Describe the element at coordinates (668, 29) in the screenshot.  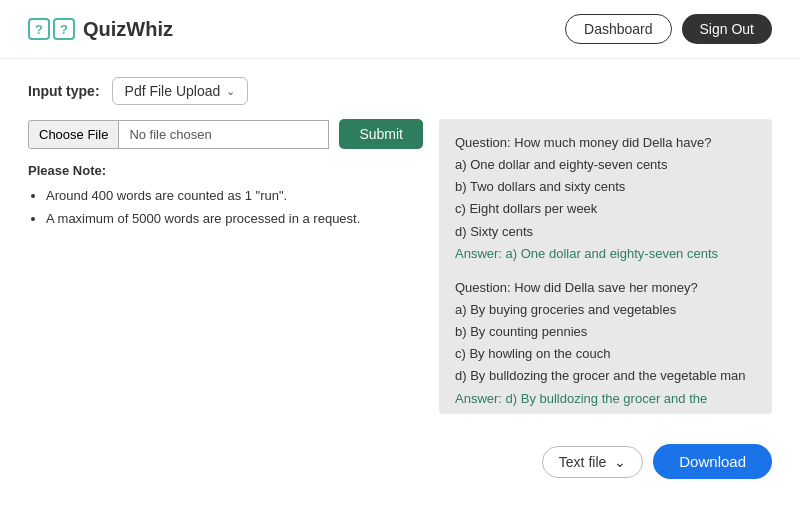
I see `header-buttons: Dashboard Sign Out` at that location.